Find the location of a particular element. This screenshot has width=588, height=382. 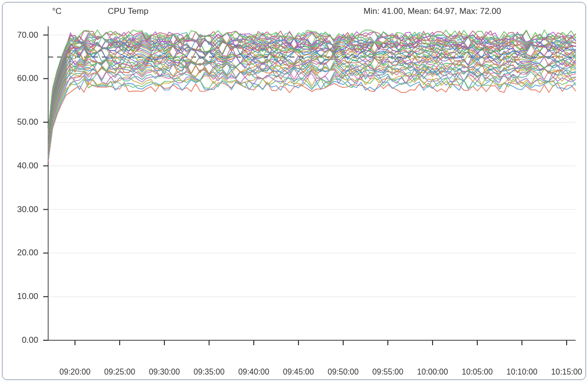

y-tick-label: 10.00 is located at coordinates (21, 297).